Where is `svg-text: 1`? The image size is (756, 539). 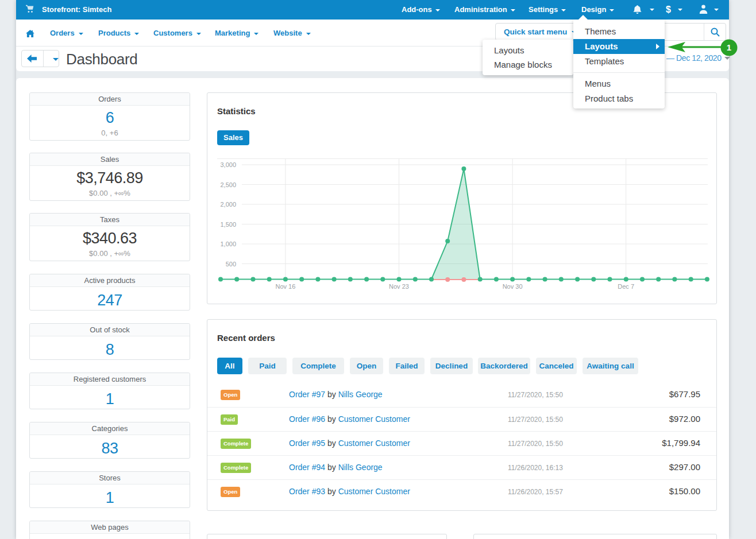 svg-text: 1 is located at coordinates (729, 47).